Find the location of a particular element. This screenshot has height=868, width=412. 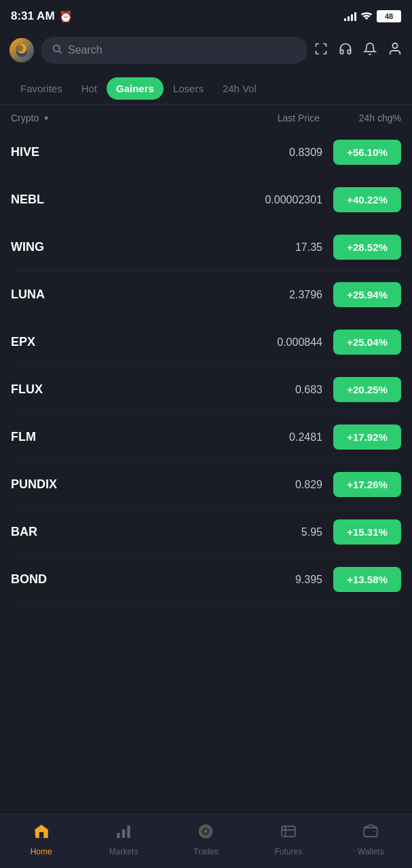

table-header: Crypto ▼ Last Price 24h chg% is located at coordinates (206, 117).